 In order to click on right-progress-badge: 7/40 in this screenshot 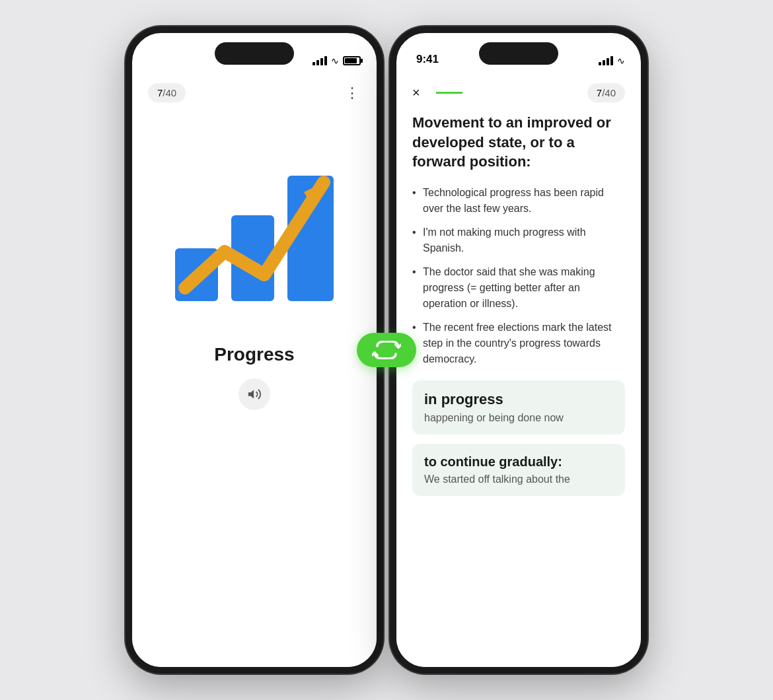, I will do `click(607, 92)`.